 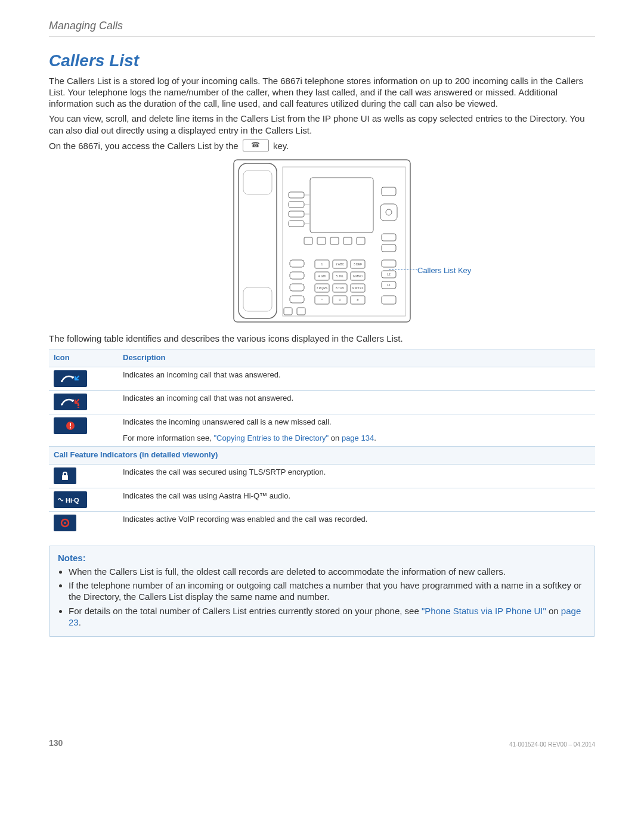 What do you see at coordinates (357, 422) in the screenshot?
I see `row-desc-line1: Indicates the incoming unanswered call i…` at bounding box center [357, 422].